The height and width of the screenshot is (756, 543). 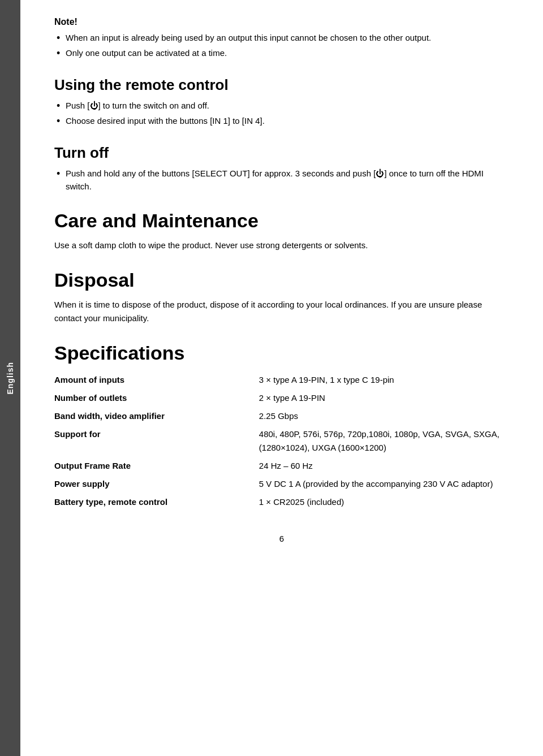 I want to click on spec-row: Power supply5 V DC 1 A (provided by the …, so click(x=282, y=484).